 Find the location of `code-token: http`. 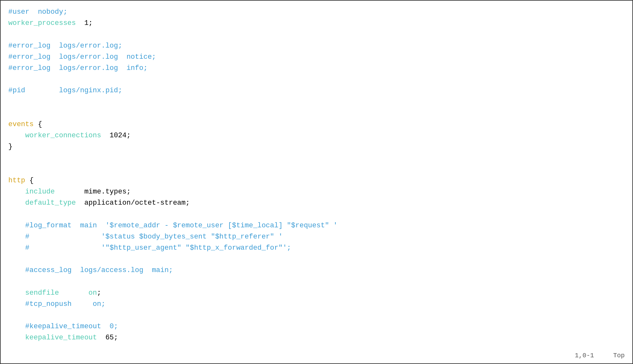

code-token: http is located at coordinates (17, 181).